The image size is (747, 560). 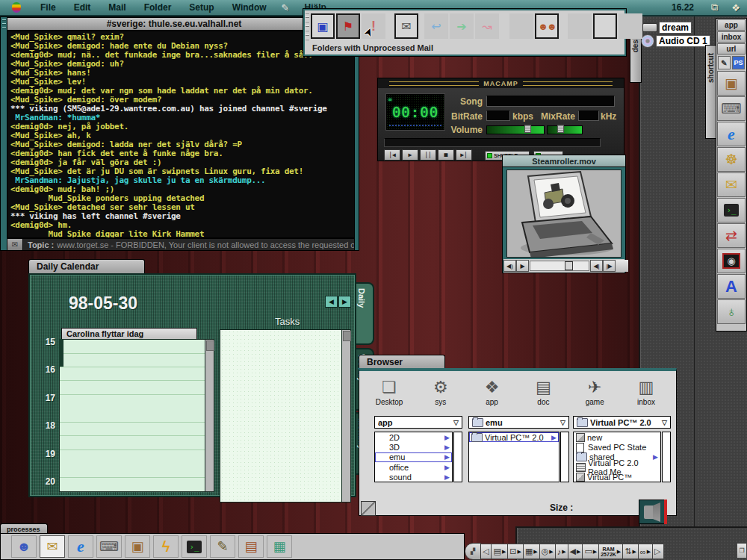 What do you see at coordinates (87, 266) in the screenshot?
I see `calendar-title-tab: Daily Calendar` at bounding box center [87, 266].